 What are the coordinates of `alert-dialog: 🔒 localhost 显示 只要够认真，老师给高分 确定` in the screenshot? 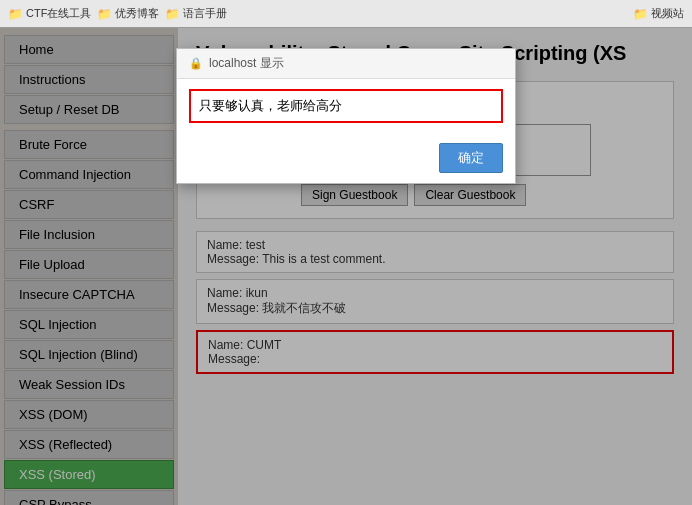 It's located at (346, 116).